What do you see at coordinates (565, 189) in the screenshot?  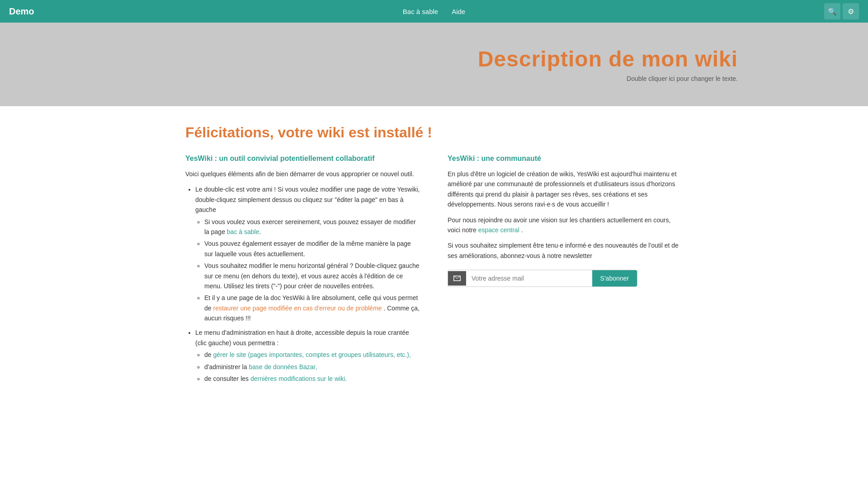 I see `right-para1: En plus d'être un logiciel de création d…` at bounding box center [565, 189].